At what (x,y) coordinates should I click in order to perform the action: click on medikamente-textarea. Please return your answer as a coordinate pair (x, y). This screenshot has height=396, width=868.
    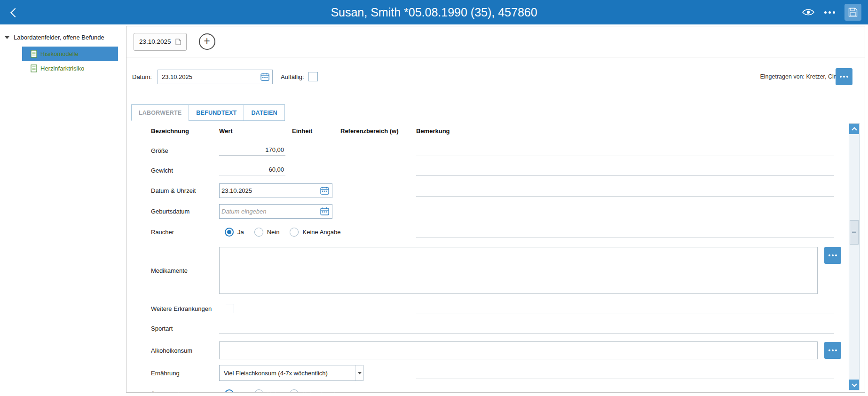
    Looking at the image, I should click on (518, 270).